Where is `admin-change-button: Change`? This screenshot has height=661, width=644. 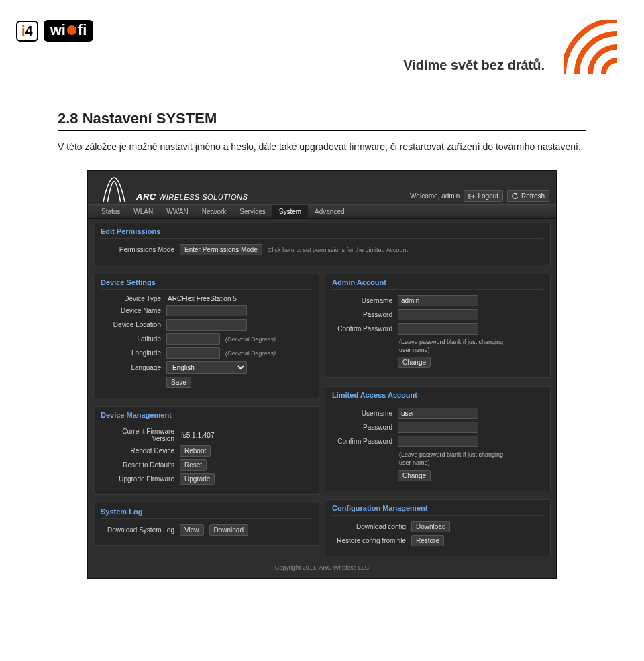 admin-change-button: Change is located at coordinates (415, 362).